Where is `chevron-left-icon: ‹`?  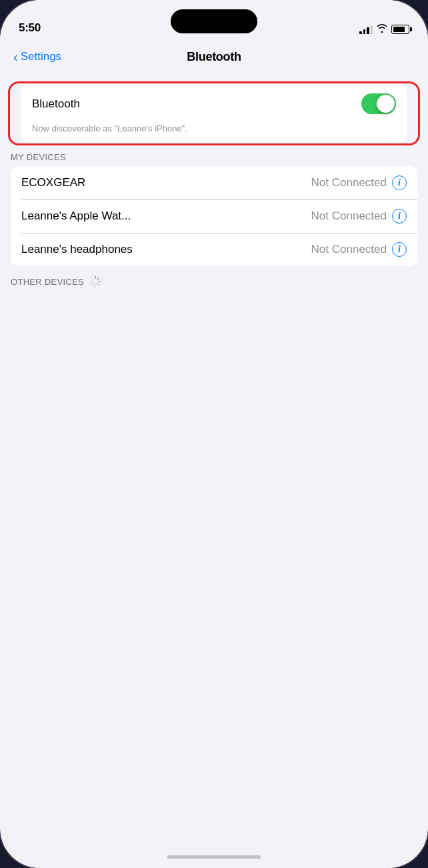 chevron-left-icon: ‹ is located at coordinates (16, 57).